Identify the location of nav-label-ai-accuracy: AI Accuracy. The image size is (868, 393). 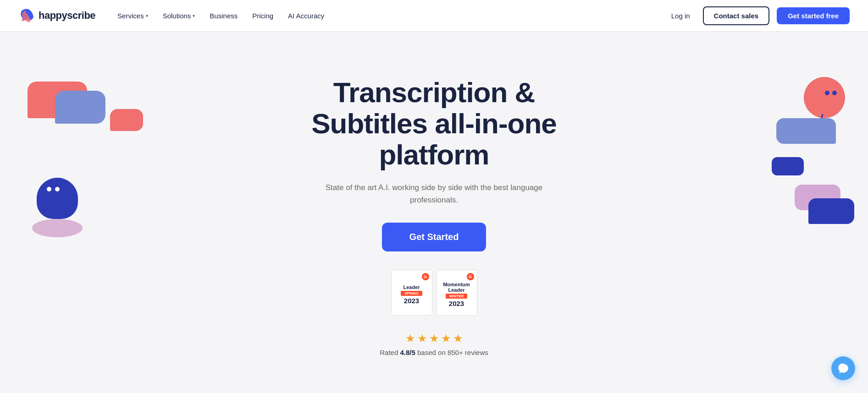
(306, 16).